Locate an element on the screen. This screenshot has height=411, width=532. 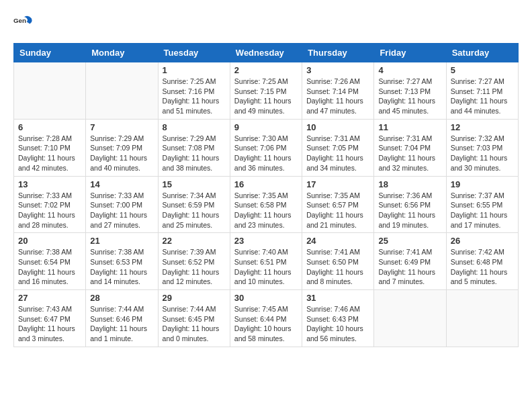
day-info: Sunrise: 7:37 AMSunset: 6:55 PMDaylight:… is located at coordinates (482, 211).